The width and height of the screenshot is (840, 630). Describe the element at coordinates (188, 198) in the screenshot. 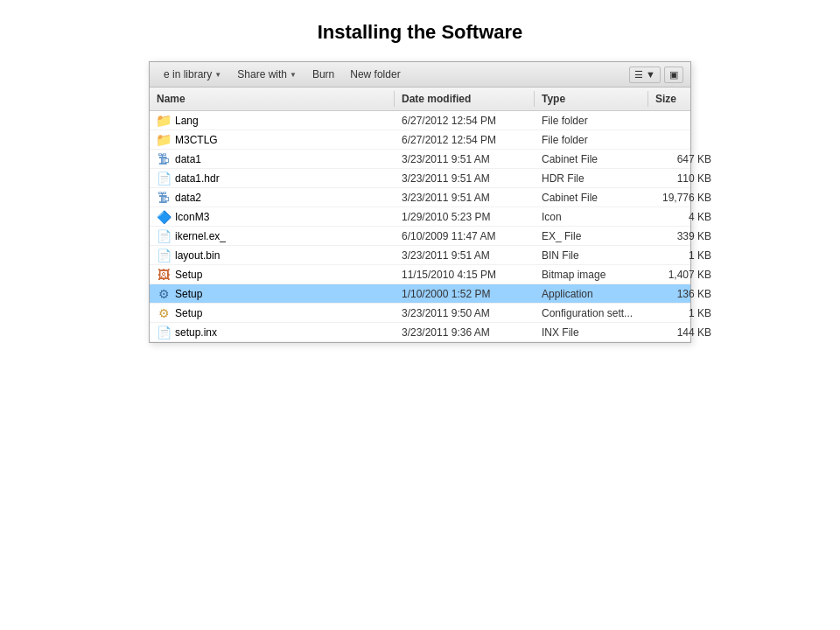

I see `file-name: data2` at that location.